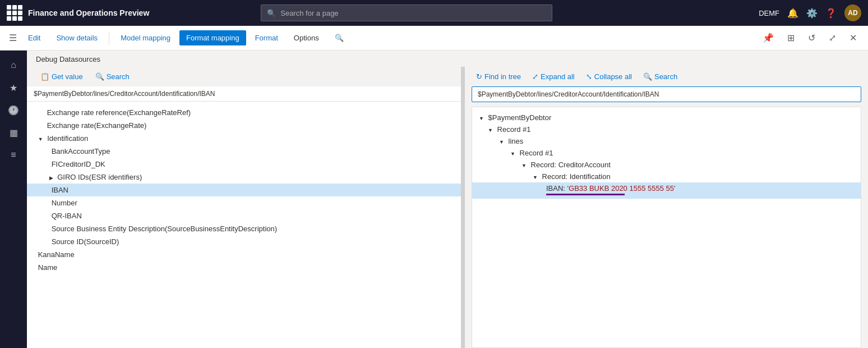 The image size is (868, 348). Describe the element at coordinates (244, 267) in the screenshot. I see `list-item: Name` at that location.